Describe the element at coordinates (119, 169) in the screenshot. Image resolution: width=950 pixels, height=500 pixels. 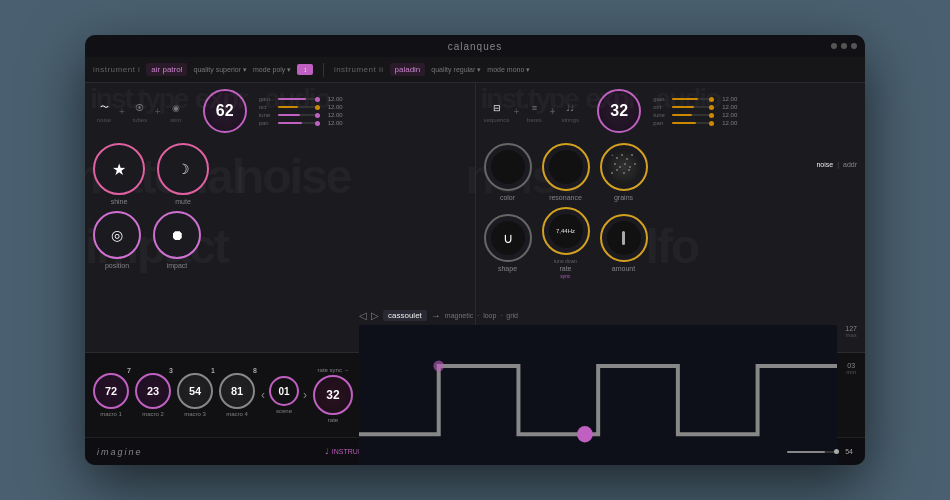
I see `shine-knob: ★` at that location.